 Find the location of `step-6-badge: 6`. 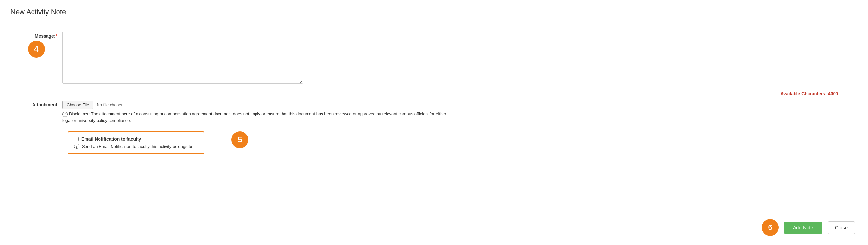

step-6-badge: 6 is located at coordinates (770, 227).